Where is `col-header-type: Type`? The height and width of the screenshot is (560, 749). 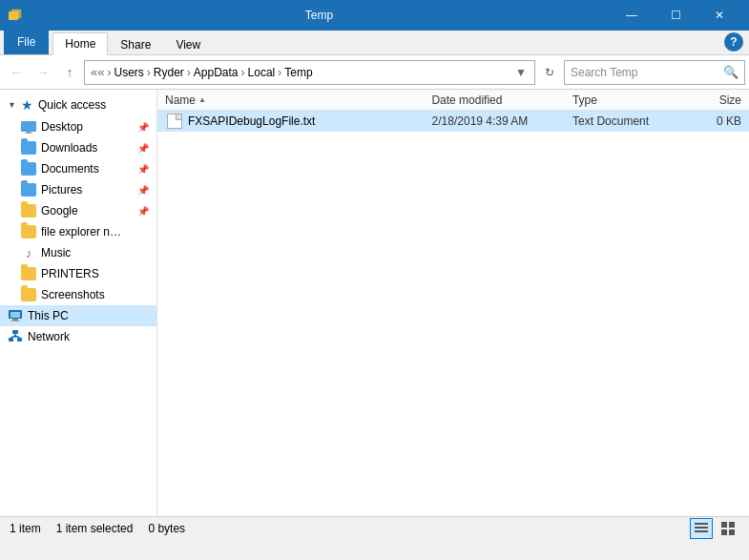 col-header-type: Type is located at coordinates (629, 100).